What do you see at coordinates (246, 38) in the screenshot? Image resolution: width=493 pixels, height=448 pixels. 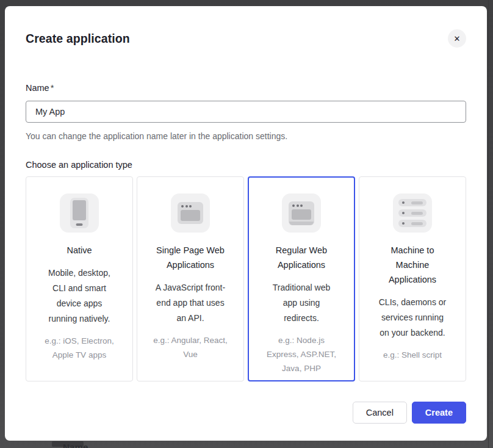 I see `dialog-header: Create application ✕` at bounding box center [246, 38].